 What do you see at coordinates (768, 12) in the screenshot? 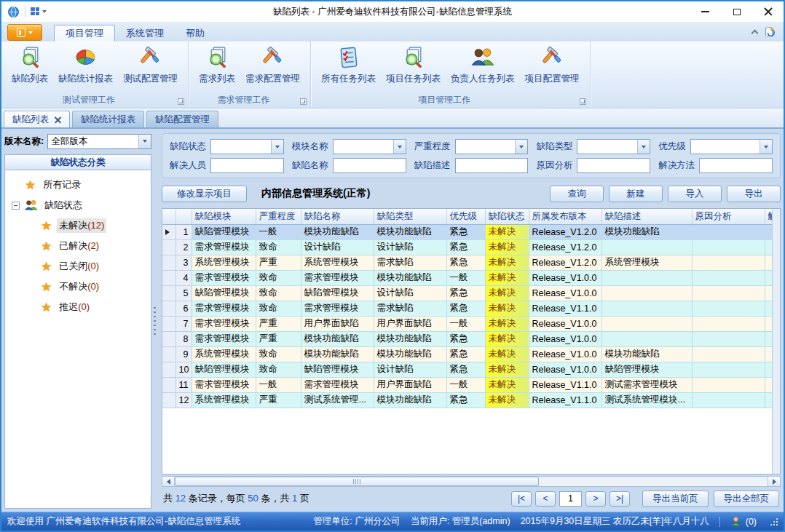
I see `close-button` at bounding box center [768, 12].